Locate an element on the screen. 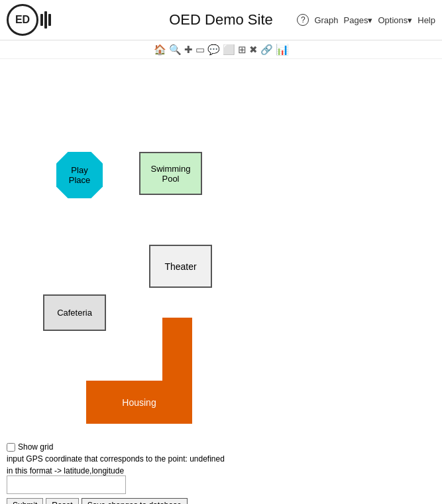 The width and height of the screenshot is (442, 504). wave2 is located at coordinates (46, 20).